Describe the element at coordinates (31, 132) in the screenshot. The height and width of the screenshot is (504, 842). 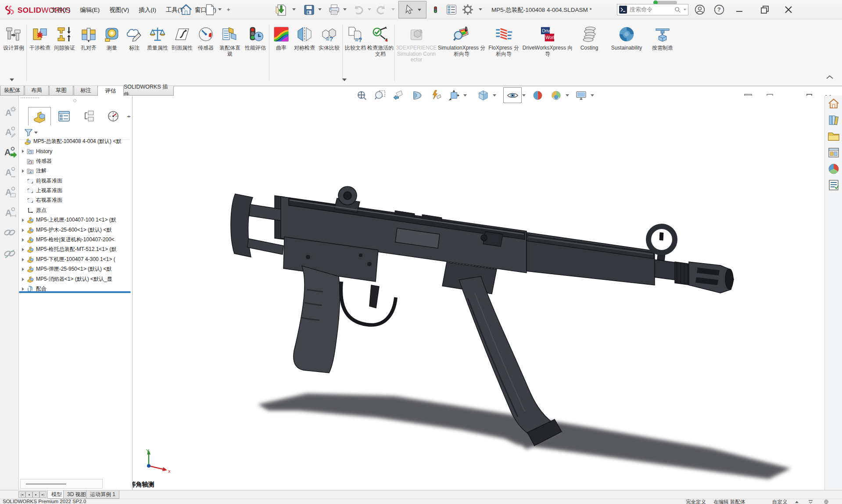
I see `tree-filter` at that location.